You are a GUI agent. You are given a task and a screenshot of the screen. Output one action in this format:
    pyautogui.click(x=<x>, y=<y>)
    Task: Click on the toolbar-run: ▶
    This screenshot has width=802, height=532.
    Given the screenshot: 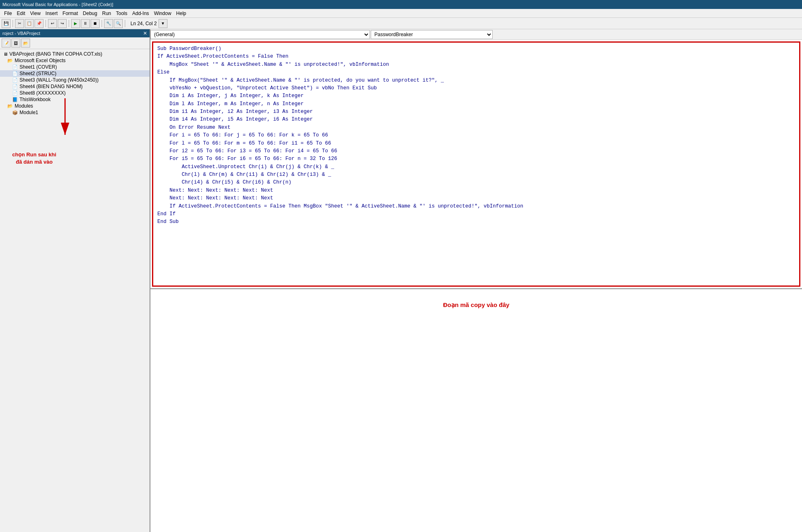 What is the action you would take?
    pyautogui.click(x=76, y=24)
    